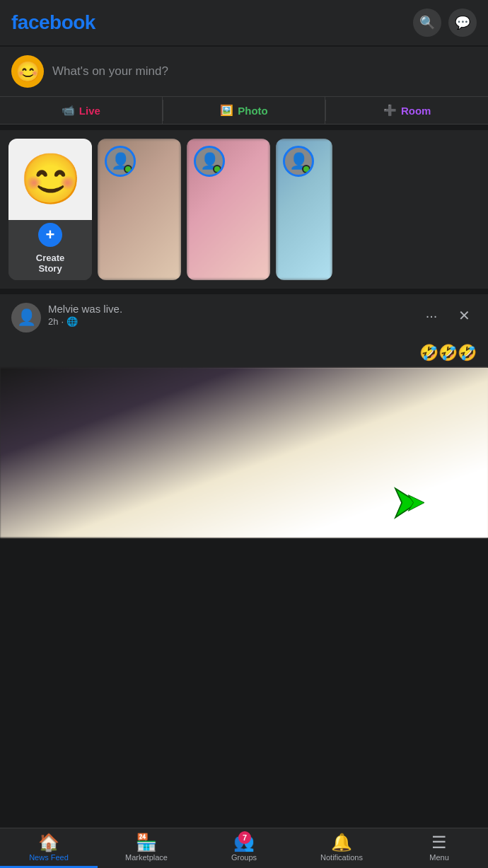  Describe the element at coordinates (439, 848) in the screenshot. I see `nav-menu: ☰ Menu` at that location.